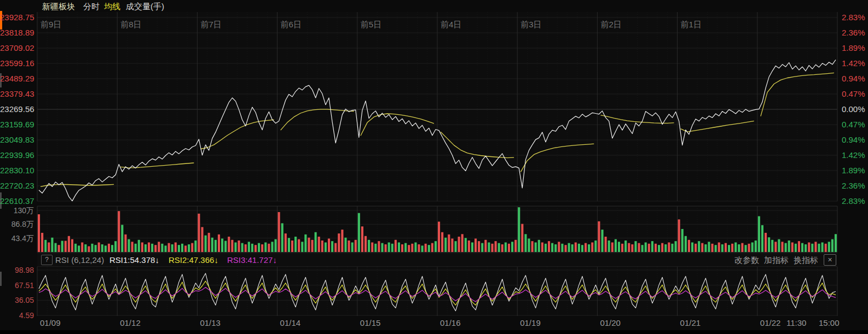 This screenshot has height=334, width=868. What do you see at coordinates (17, 300) in the screenshot?
I see `rsi-axis-label: 36.05` at bounding box center [17, 300].